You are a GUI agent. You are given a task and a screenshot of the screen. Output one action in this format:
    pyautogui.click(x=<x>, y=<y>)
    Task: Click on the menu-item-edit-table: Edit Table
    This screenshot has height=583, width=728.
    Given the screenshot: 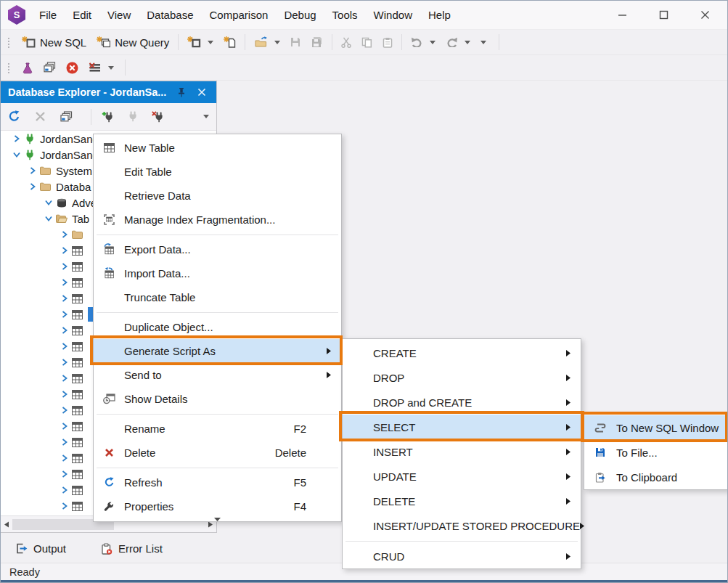 What is the action you would take?
    pyautogui.click(x=218, y=171)
    